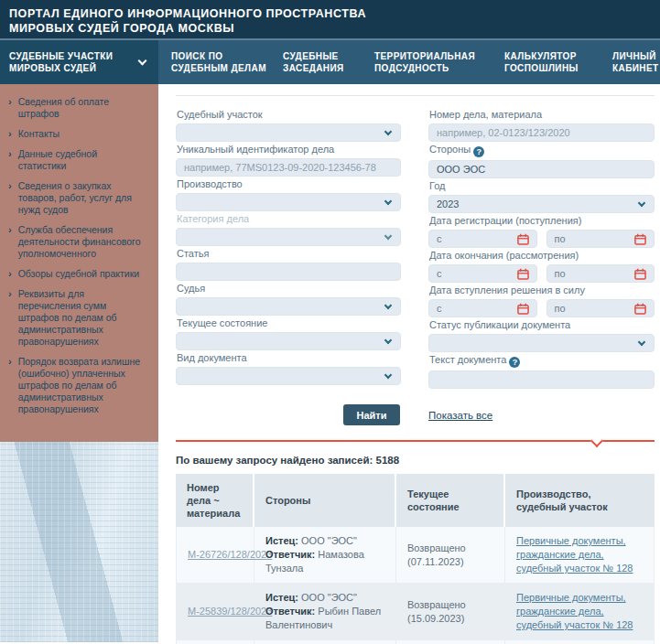 The image size is (660, 644). Describe the element at coordinates (221, 57) in the screenshot. I see `nav-tab-label: ПОИСК ПО` at that location.